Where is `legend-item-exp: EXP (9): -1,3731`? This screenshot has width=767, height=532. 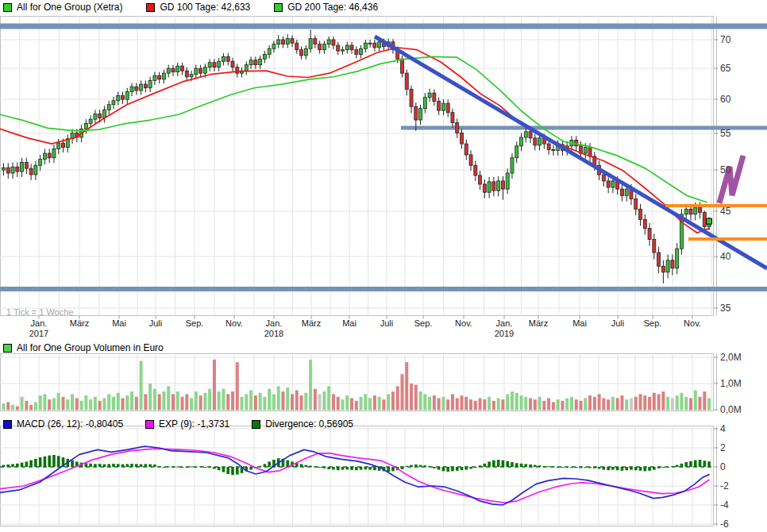 legend-item-exp: EXP (9): -1,3731 is located at coordinates (187, 424).